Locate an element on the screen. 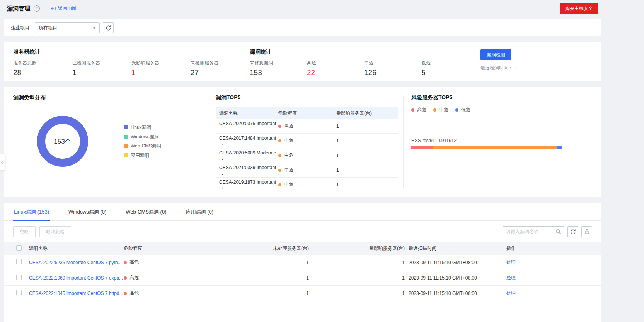 This screenshot has height=322, width=644. vuln-tabs: Linux漏洞 (153) Windows漏洞 (0) Web-CMS漏洞 (0… is located at coordinates (303, 212).